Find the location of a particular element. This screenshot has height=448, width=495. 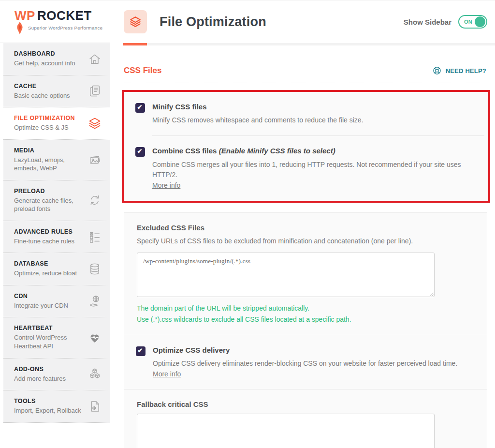

sidebar-item-heartbeat: HEARTBEAT Control WordPress Heartbeat AP… is located at coordinates (57, 338).